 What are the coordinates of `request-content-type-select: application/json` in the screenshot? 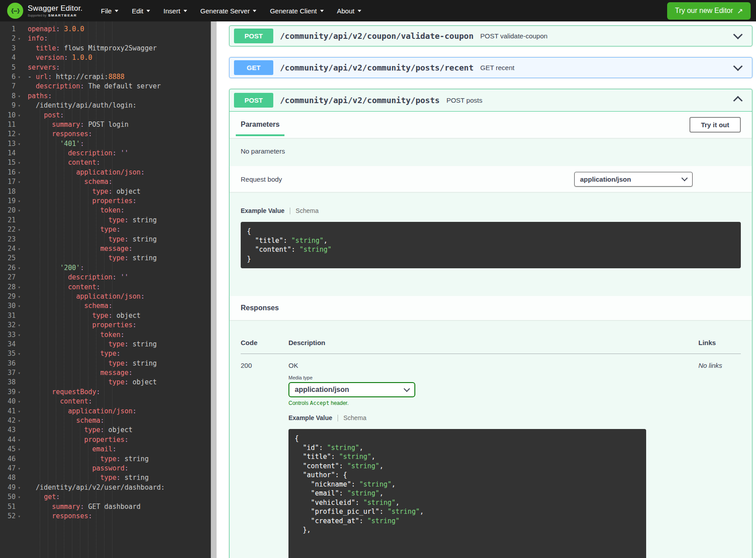 It's located at (633, 179).